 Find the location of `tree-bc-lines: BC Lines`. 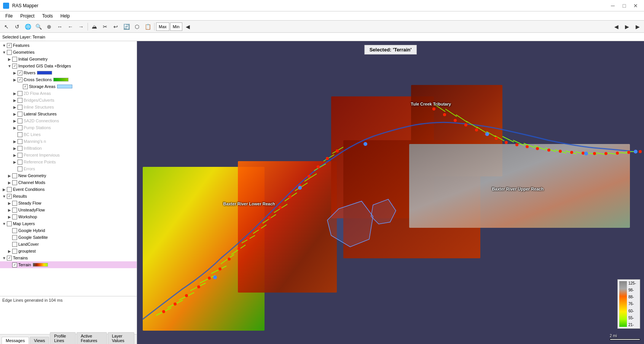

tree-bc-lines: BC Lines is located at coordinates (69, 134).